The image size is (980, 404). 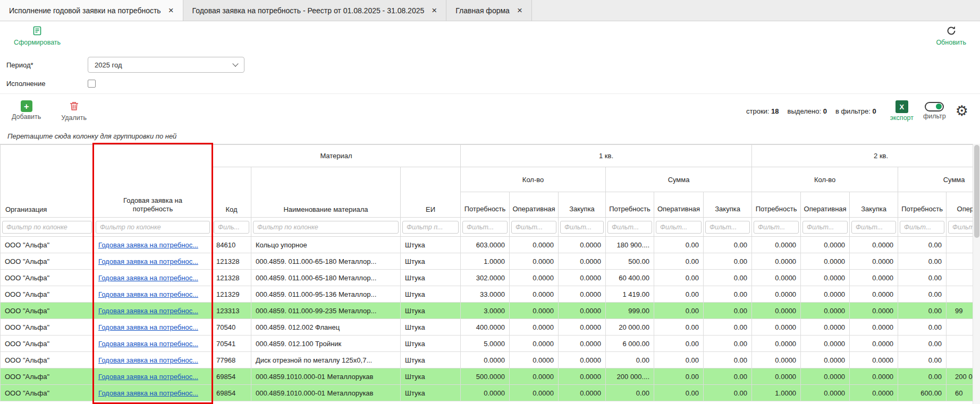 I want to click on column-header: Годовая заявка на потребность, so click(x=153, y=182).